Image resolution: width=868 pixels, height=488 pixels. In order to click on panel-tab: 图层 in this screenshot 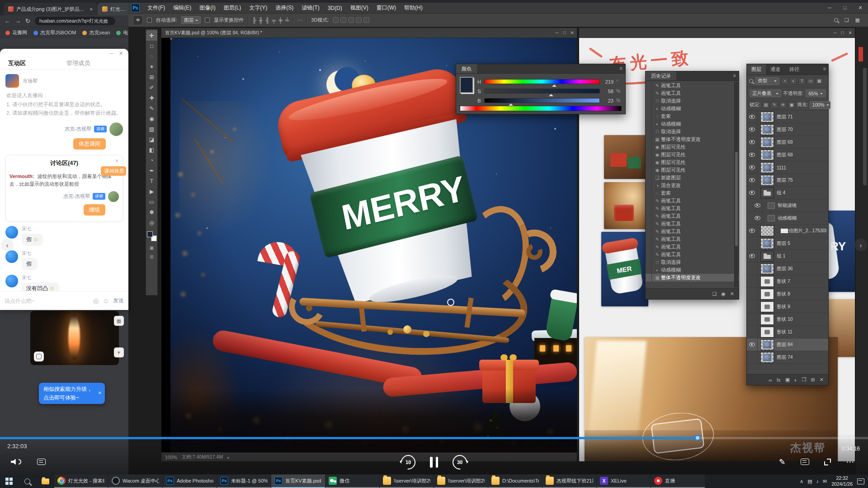, I will do `click(756, 70)`.